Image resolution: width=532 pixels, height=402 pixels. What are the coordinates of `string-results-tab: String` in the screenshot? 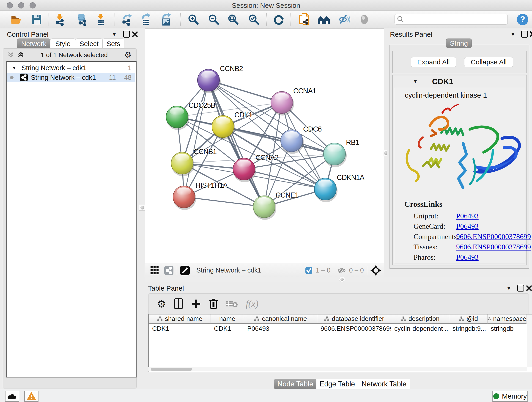 It's located at (459, 43).